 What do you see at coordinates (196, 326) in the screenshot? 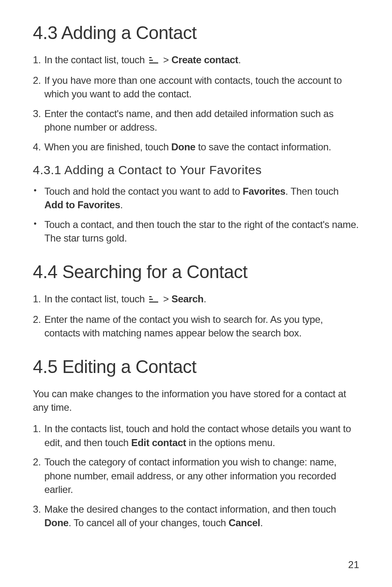
I see `step-item: 2. Enter the name of the contact you wis…` at bounding box center [196, 326].